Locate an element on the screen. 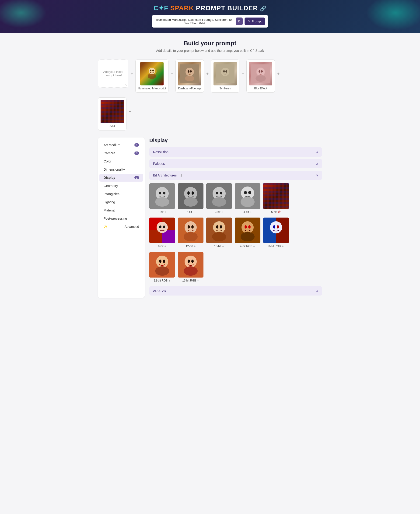 The height and width of the screenshot is (514, 420). accordion-palettes: Palettes ∧ is located at coordinates (236, 164).